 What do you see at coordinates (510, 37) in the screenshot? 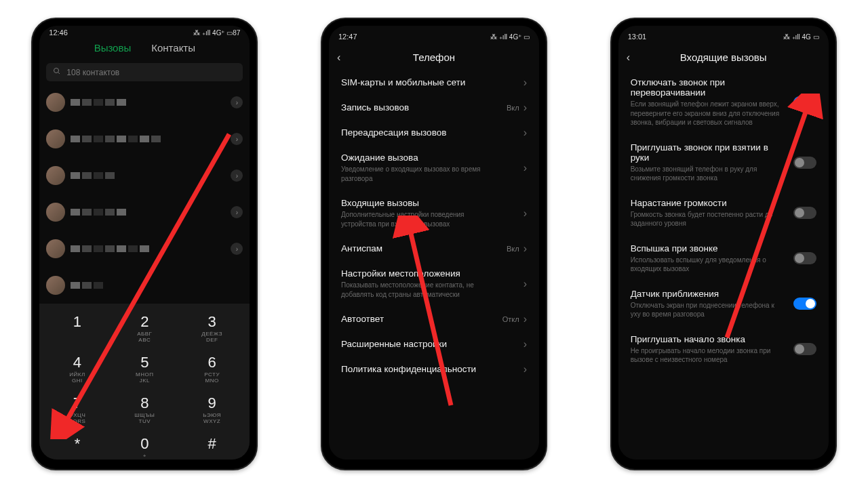
I see `status-icons: ⁂ ₊ıll 4G⁺ ▭` at bounding box center [510, 37].